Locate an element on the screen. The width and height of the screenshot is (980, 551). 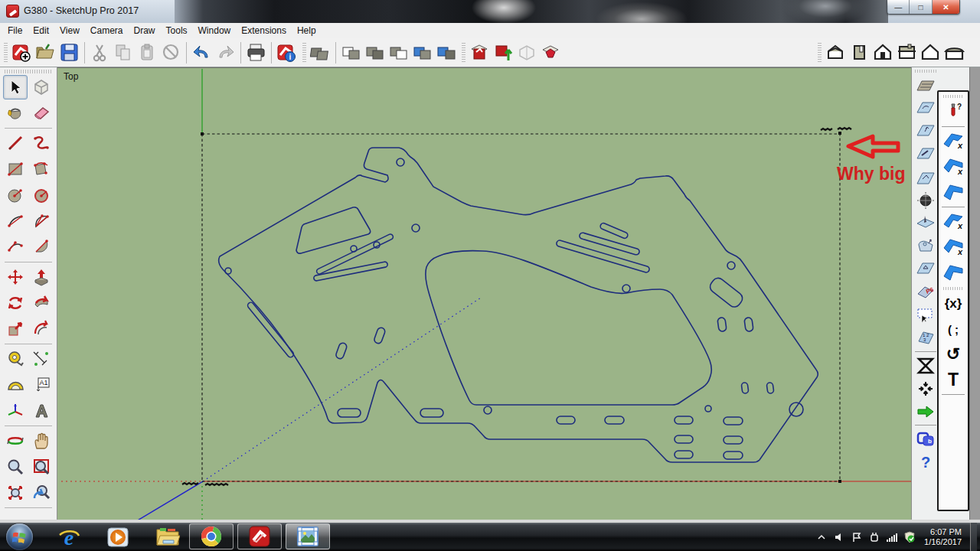
line-tool is located at coordinates (15, 143).